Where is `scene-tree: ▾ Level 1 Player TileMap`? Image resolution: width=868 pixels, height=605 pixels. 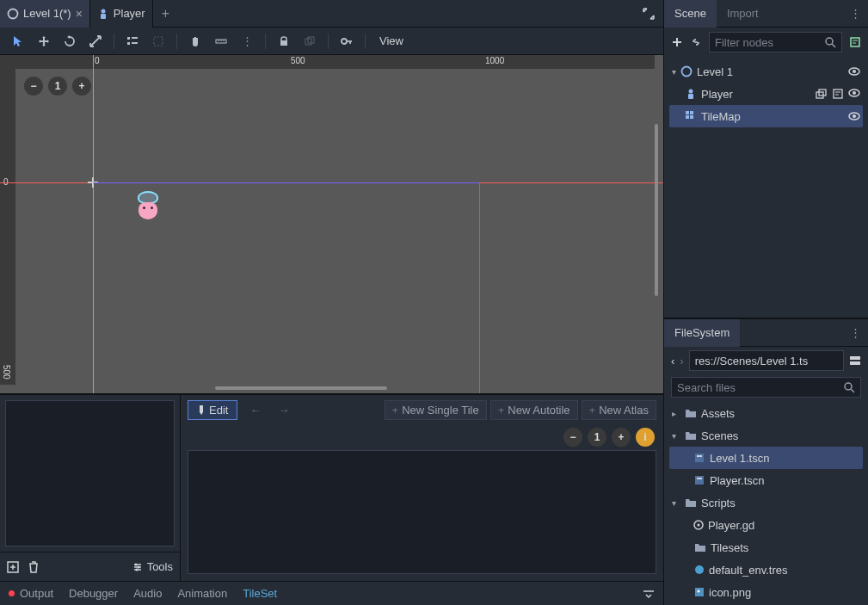
scene-tree: ▾ Level 1 Player TileMap is located at coordinates (766, 96).